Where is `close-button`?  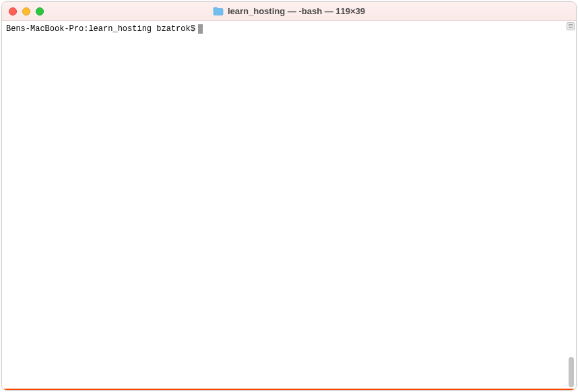
close-button is located at coordinates (13, 11).